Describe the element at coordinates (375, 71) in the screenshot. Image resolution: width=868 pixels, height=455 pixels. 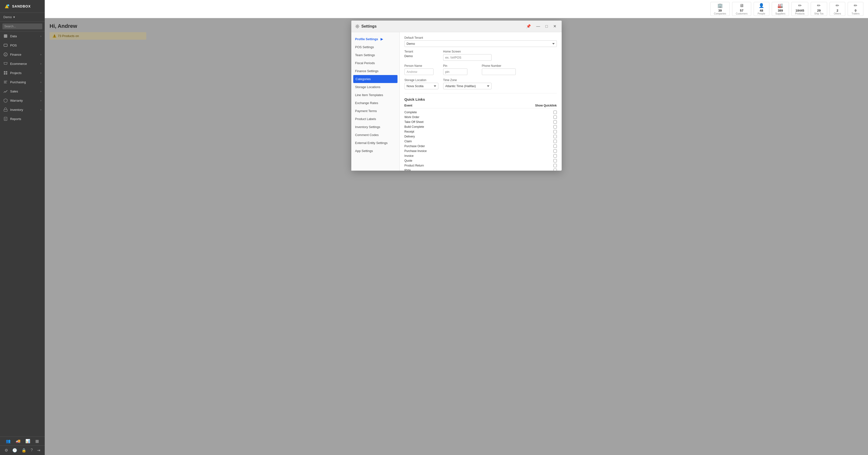
I see `settings-nav-finance: Finance Settings` at that location.